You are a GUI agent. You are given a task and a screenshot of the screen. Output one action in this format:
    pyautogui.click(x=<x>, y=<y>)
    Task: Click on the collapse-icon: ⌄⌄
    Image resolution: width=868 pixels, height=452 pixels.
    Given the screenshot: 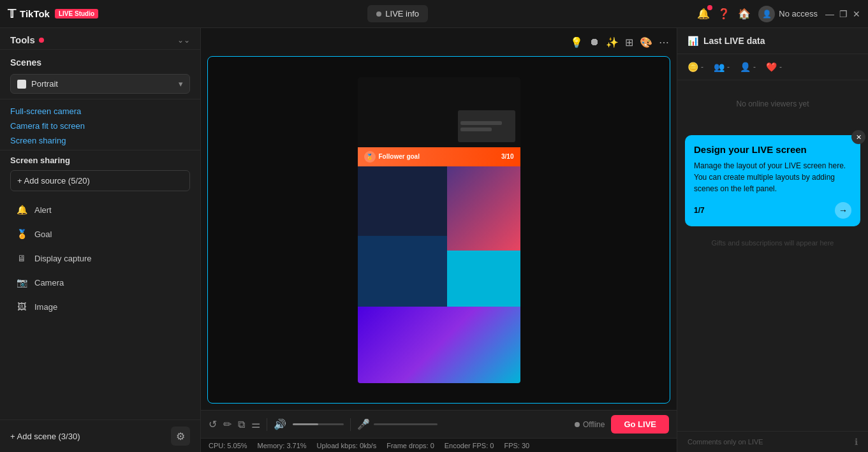 What is the action you would take?
    pyautogui.click(x=184, y=40)
    